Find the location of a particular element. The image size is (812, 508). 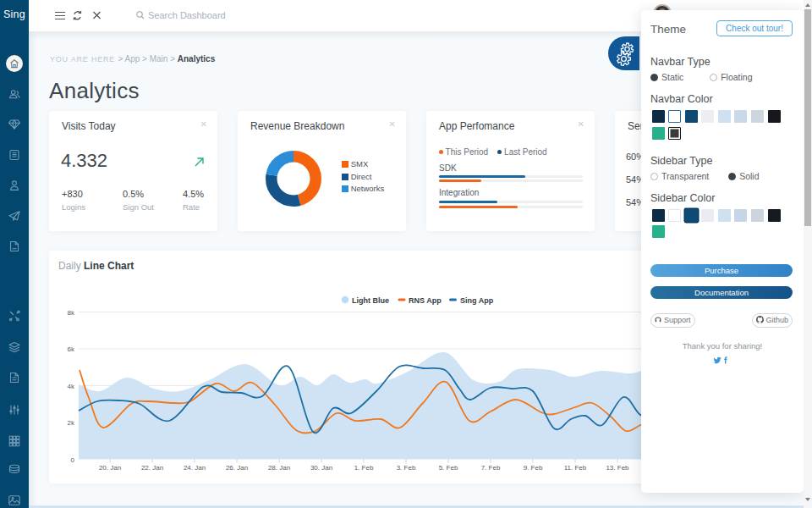

svg-text: 20. Jan is located at coordinates (110, 467).